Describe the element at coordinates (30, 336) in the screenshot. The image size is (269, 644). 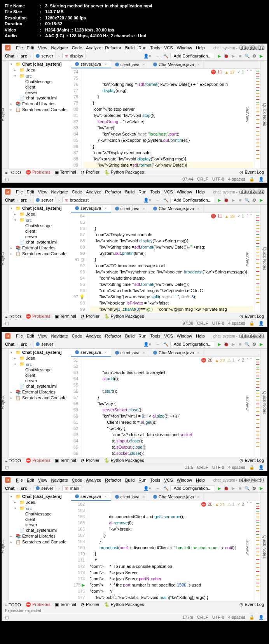
I see `menu-item: Edit` at that location.